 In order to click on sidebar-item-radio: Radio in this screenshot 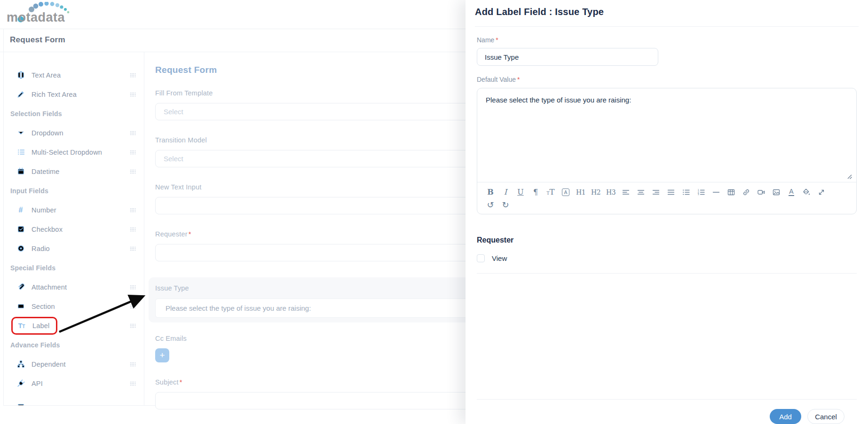, I will do `click(74, 248)`.